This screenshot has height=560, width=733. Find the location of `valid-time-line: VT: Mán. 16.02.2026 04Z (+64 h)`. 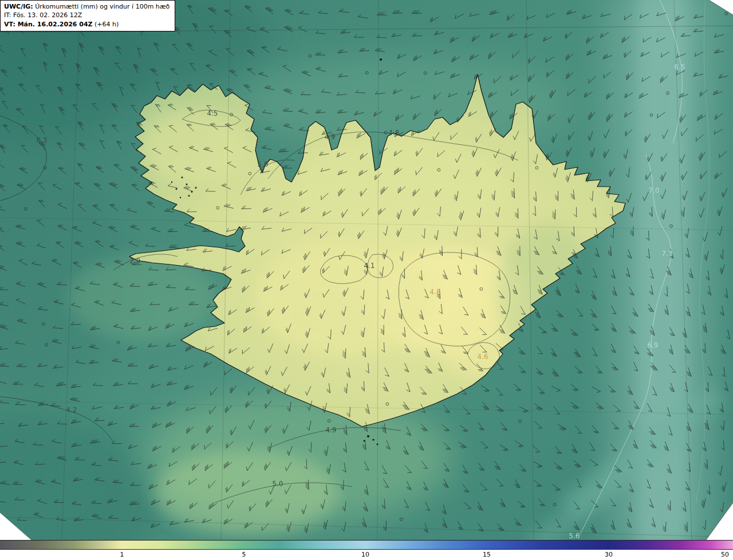

valid-time-line: VT: Mán. 16.02.2026 04Z (+64 h) is located at coordinates (87, 24).